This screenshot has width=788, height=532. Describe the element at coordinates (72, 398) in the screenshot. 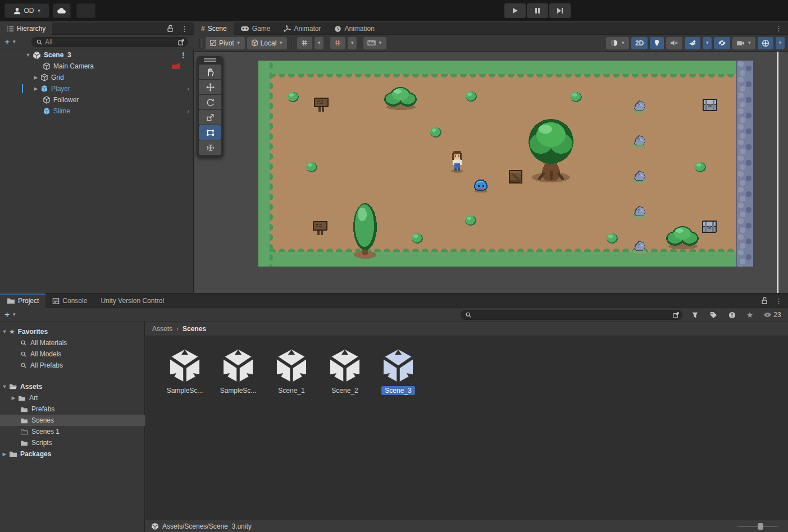

I see `folder-art: ▶ Art` at that location.